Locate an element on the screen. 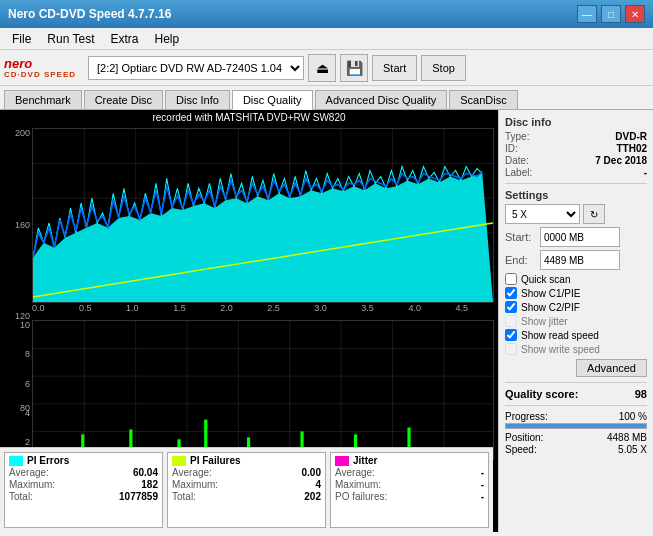 This screenshot has height=536, width=653. date-label: Date: is located at coordinates (517, 160).